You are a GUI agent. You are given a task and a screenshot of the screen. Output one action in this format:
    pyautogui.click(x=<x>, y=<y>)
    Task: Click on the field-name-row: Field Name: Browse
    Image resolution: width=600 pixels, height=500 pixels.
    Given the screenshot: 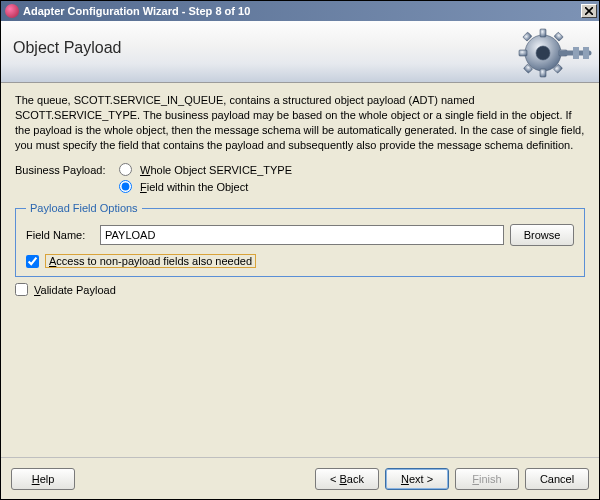 What is the action you would take?
    pyautogui.click(x=300, y=235)
    